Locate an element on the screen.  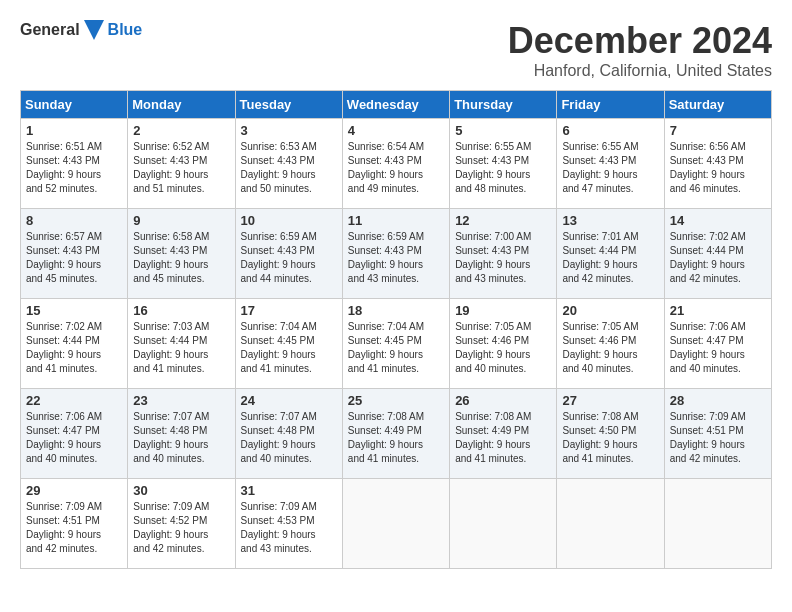
table-row: 3 Sunrise: 6:53 AM Sunset: 4:43 PM Dayli… is located at coordinates (288, 164).